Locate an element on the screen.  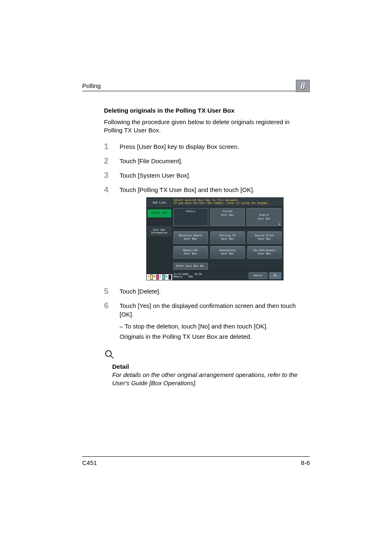
toner-k-icon is located at coordinates (170, 277).